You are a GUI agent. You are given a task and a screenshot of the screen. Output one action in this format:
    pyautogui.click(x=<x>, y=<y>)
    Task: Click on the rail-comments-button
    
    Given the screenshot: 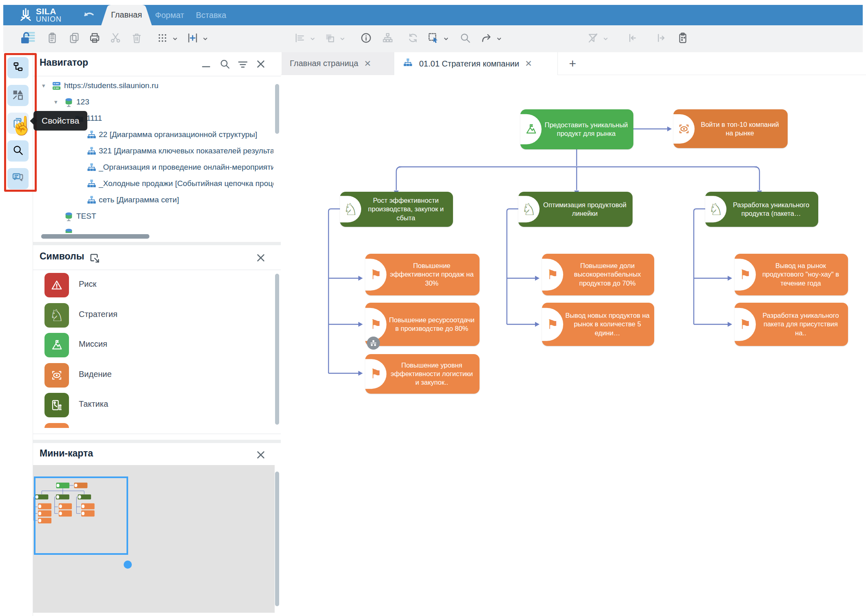 What is the action you would take?
    pyautogui.click(x=18, y=179)
    